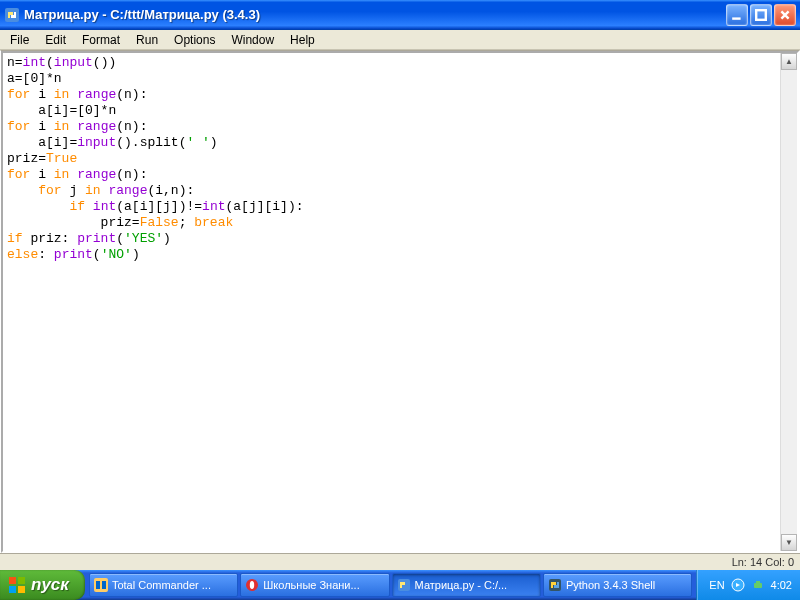  Describe the element at coordinates (147, 40) in the screenshot. I see `menu-run: Run` at that location.